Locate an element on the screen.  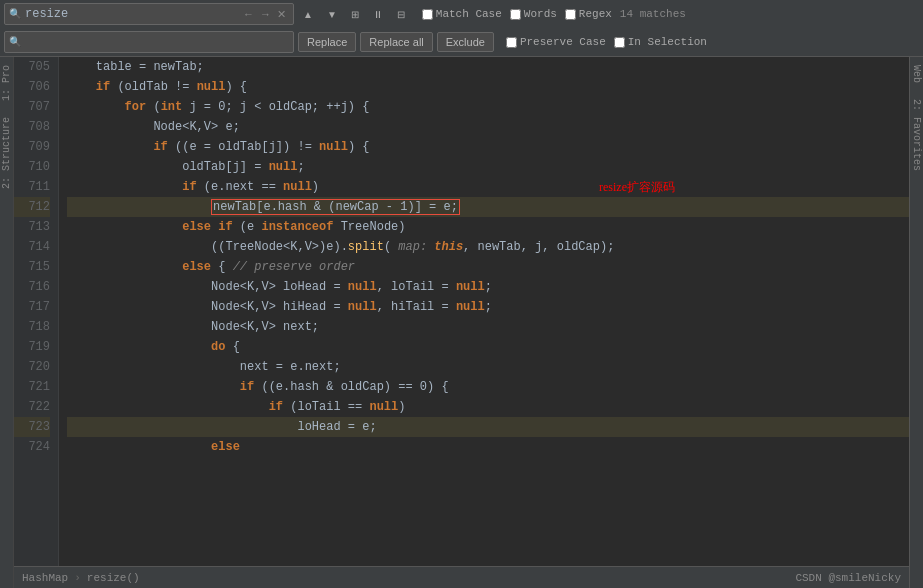
code-line-716: Node<K,V> loHead = null, loTail = null; is located at coordinates (488, 287).